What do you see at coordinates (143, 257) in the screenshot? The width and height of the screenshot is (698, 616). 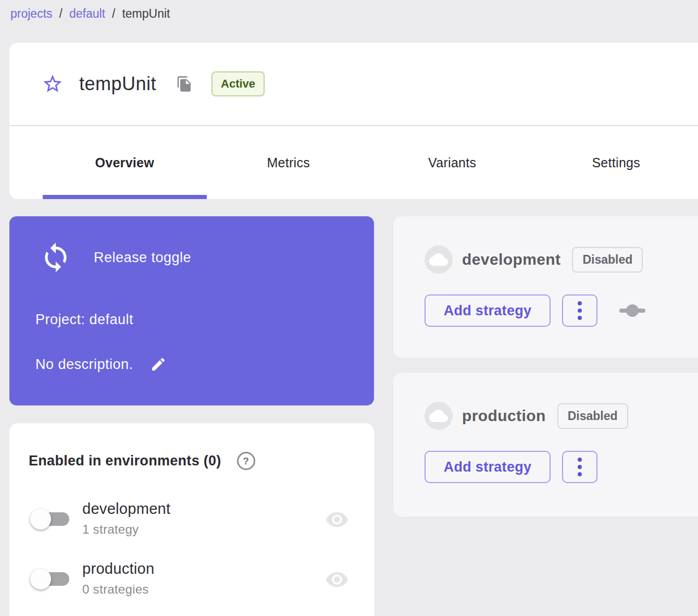 I see `feature-type-label: Release toggle` at bounding box center [143, 257].